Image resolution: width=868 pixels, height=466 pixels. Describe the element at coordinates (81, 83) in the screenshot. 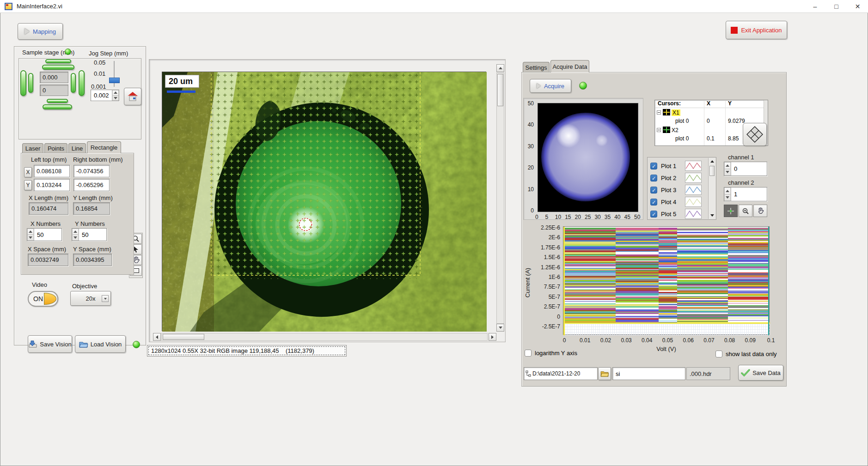

I see `jog-right-button` at that location.